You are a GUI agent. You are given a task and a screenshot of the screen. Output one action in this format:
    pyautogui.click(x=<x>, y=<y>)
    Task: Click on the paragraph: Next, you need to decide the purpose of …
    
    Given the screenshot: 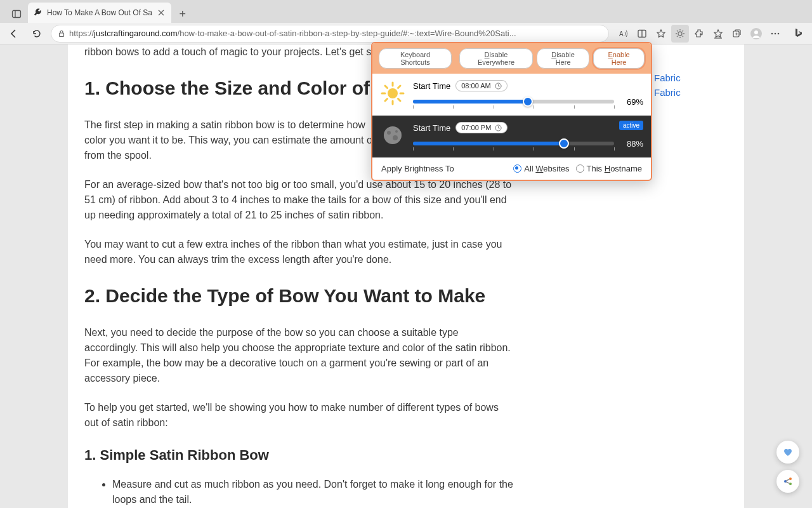 What is the action you would take?
    pyautogui.click(x=299, y=356)
    